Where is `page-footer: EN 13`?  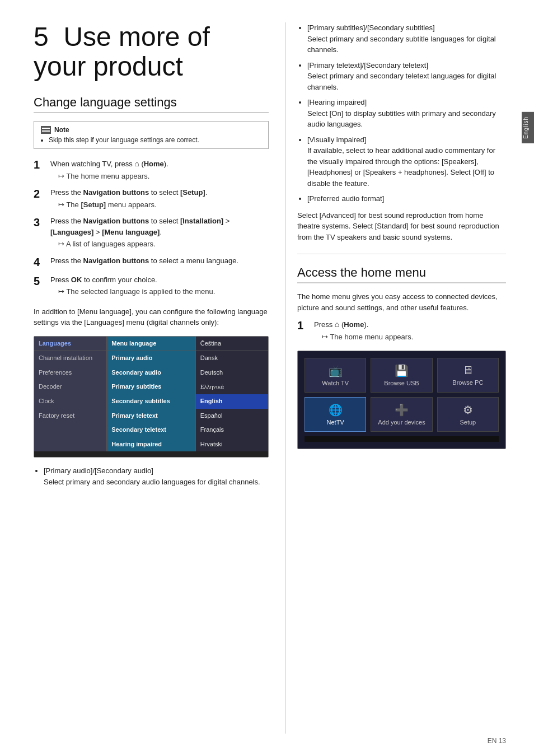 page-footer: EN 13 is located at coordinates (497, 741).